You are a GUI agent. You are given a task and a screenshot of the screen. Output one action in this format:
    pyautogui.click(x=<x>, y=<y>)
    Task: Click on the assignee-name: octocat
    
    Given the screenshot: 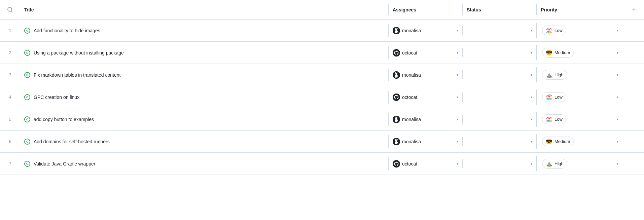 What is the action you would take?
    pyautogui.click(x=410, y=164)
    